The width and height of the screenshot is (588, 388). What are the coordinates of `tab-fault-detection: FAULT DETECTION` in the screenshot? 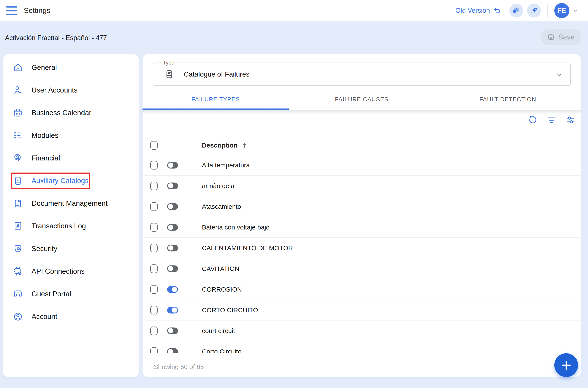 It's located at (508, 99).